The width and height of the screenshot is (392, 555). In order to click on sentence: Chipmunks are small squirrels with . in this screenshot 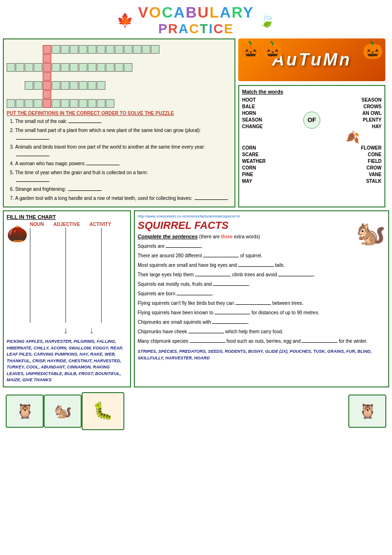, I will do `click(261, 322)`.